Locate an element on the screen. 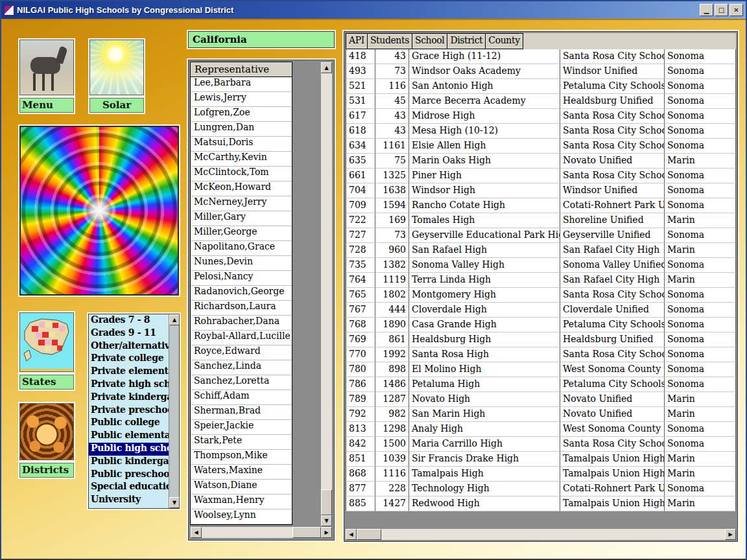  table-row: 709 1594 Rancho Cotate High Cotati-Rohne… is located at coordinates (541, 206).